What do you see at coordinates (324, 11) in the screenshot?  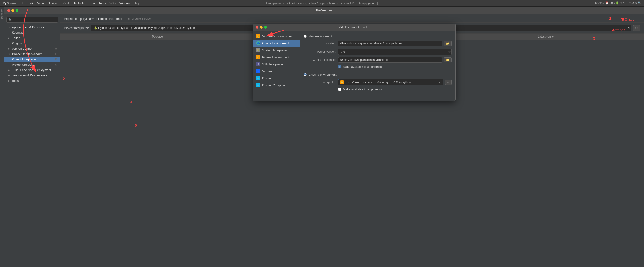 I see `preferences-titlebar: Preferences` at bounding box center [324, 11].